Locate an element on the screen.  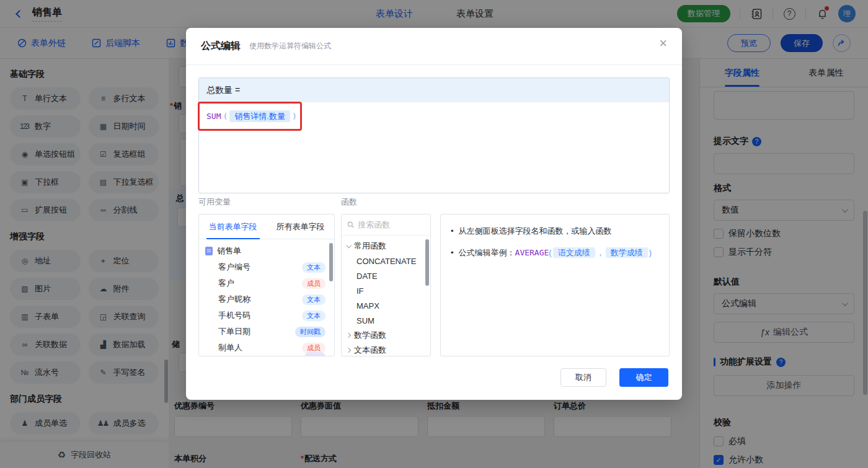
modal-header: 公式编辑 使用数学运算符编辑公式 is located at coordinates (434, 46).